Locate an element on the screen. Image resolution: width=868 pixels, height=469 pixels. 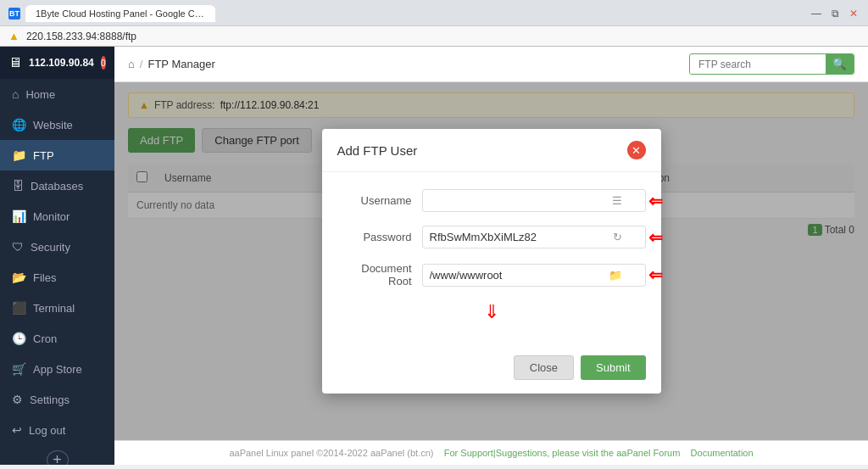
cron-icon: 🕒 is located at coordinates (19, 338).